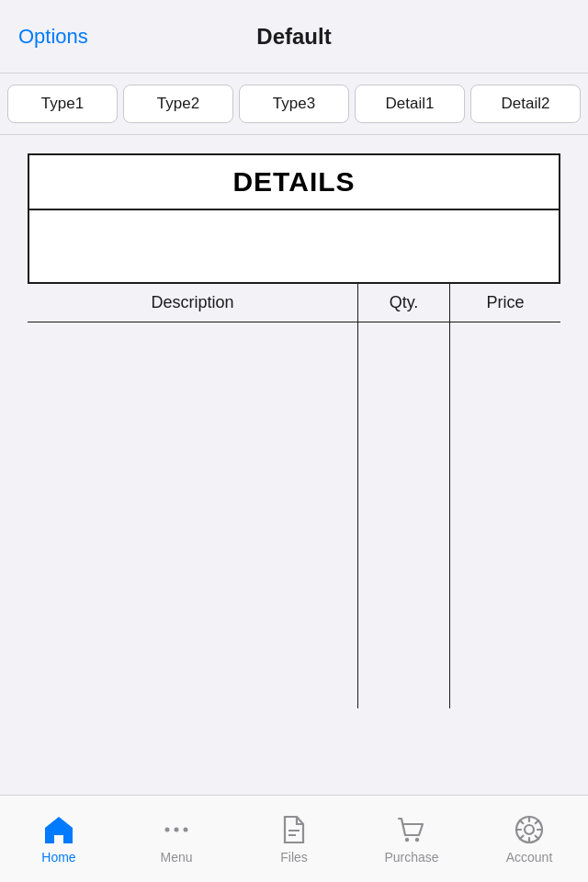 The height and width of the screenshot is (882, 588). I want to click on col-qty-header: Qty., so click(404, 303).